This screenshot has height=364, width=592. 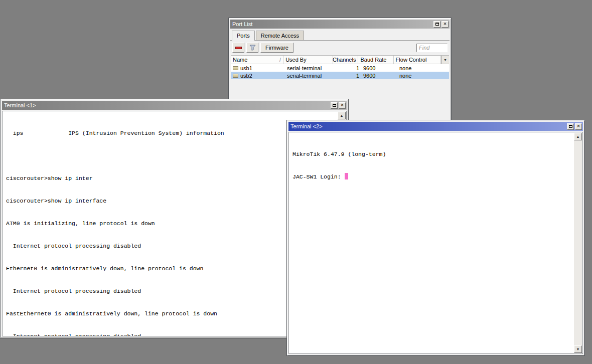 What do you see at coordinates (346, 60) in the screenshot?
I see `column-header-channels: Channels` at bounding box center [346, 60].